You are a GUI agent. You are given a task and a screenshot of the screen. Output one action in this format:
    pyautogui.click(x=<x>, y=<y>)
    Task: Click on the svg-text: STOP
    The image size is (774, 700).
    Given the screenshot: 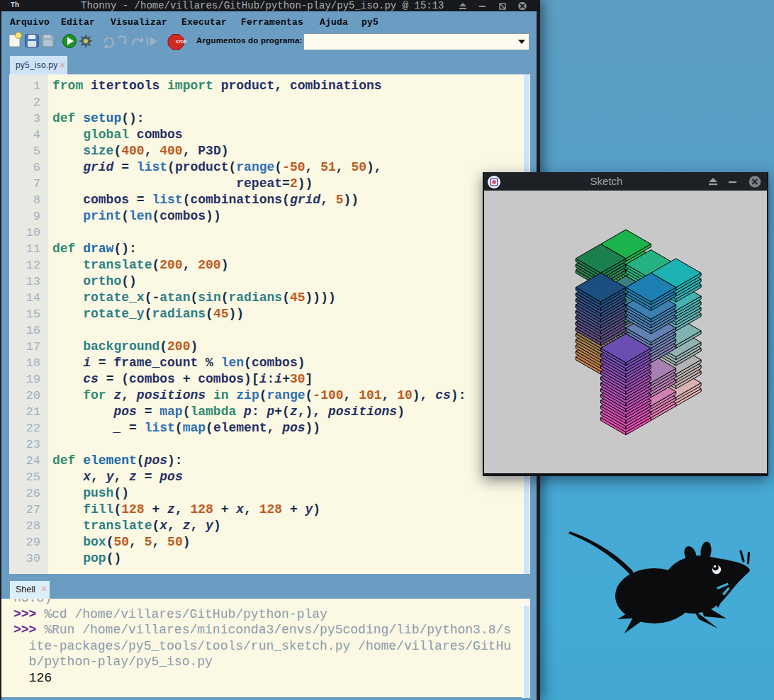 What is the action you would take?
    pyautogui.click(x=181, y=42)
    